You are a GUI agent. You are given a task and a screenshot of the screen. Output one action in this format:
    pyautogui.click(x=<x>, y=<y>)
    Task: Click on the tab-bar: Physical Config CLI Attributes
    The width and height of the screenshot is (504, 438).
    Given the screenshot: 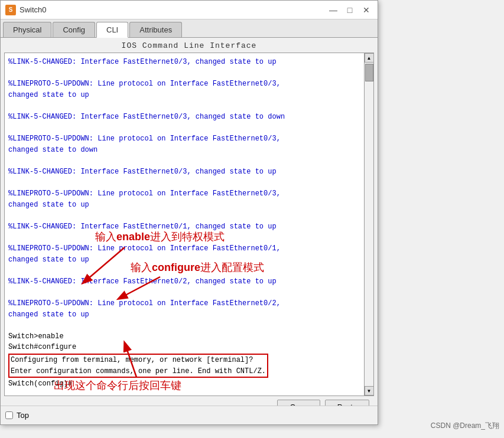 What is the action you would take?
    pyautogui.click(x=189, y=28)
    